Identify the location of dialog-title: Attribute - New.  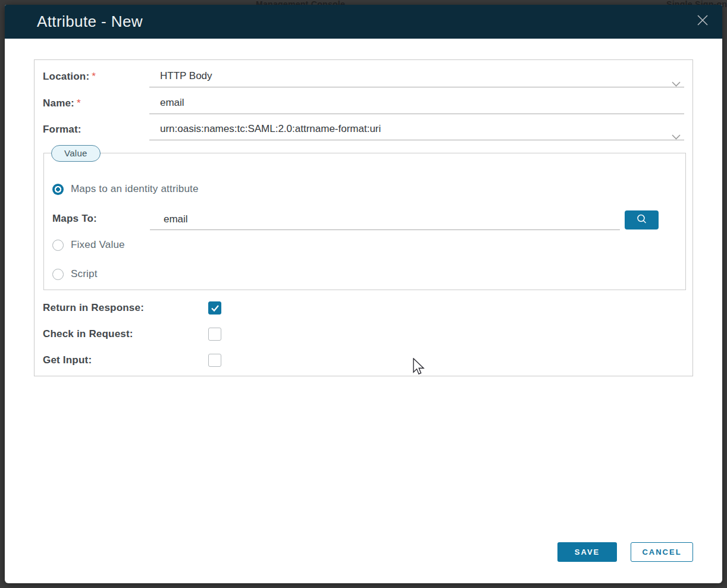
(90, 21).